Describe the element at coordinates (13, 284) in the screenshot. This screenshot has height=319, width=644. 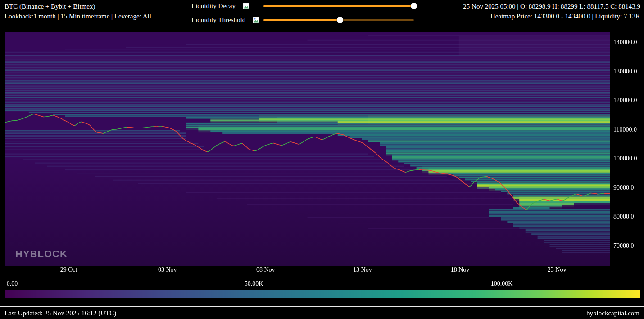
I see `colorbar-label: 0.00` at that location.